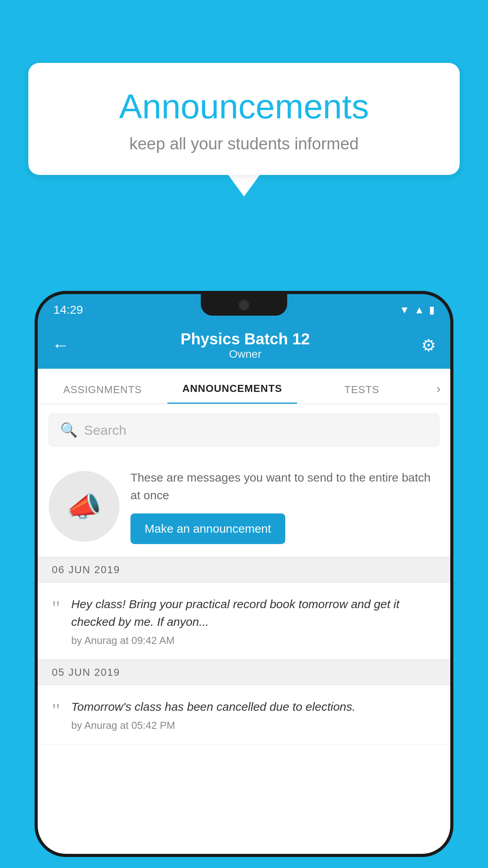 This screenshot has width=488, height=868. Describe the element at coordinates (244, 345) in the screenshot. I see `app-header: ← Physics Batch 12 Owner ⚙` at that location.